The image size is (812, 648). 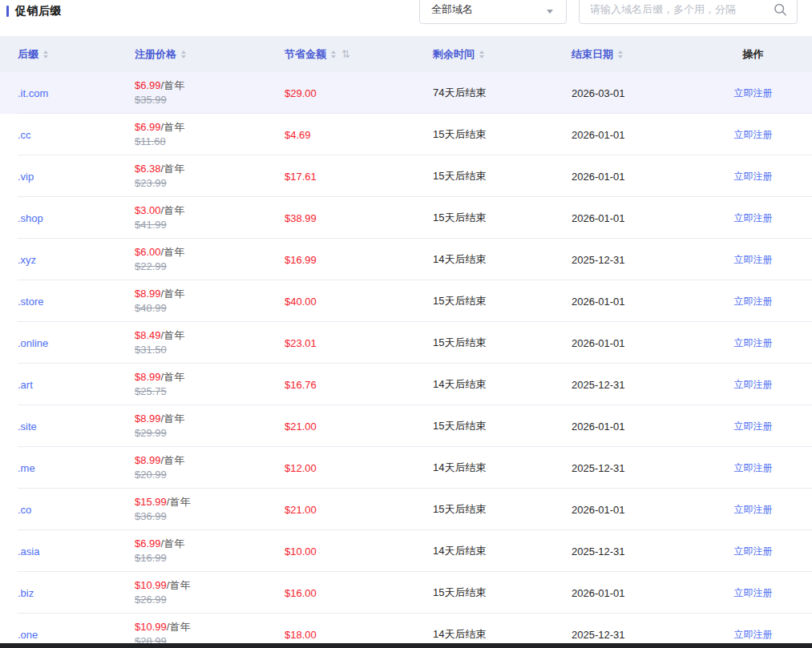 I want to click on suffix-link: .online, so click(x=33, y=343).